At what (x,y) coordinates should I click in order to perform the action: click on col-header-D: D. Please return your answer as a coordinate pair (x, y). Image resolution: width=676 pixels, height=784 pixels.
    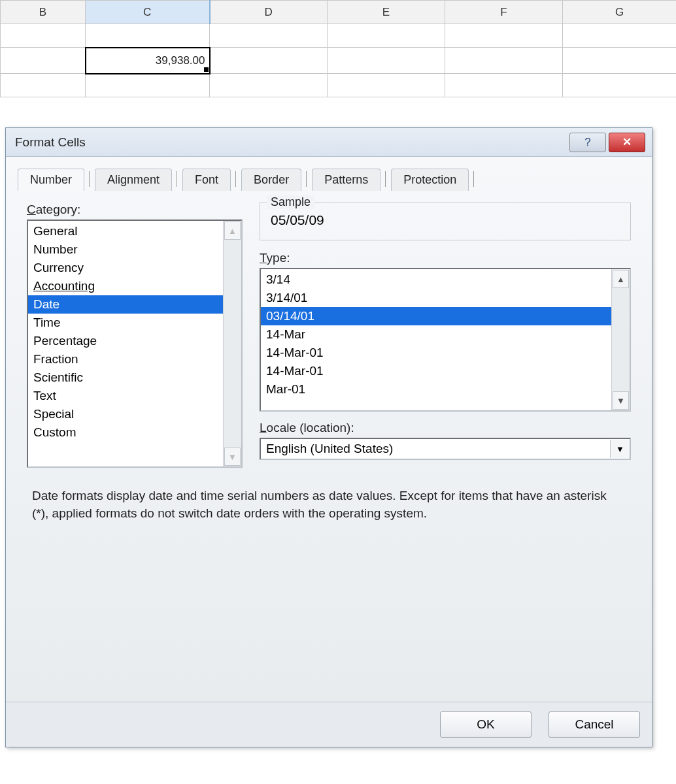
    Looking at the image, I should click on (269, 12).